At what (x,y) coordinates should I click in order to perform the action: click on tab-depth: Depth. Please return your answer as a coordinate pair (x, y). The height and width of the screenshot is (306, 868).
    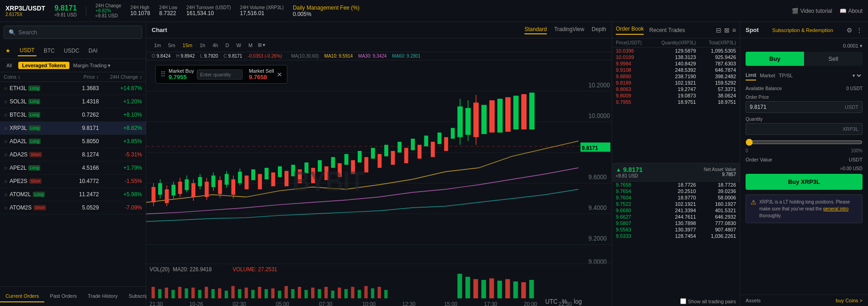
    Looking at the image, I should click on (599, 30).